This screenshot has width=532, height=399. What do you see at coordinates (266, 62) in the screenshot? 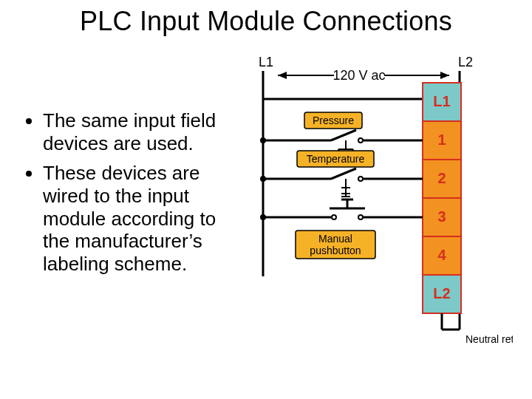
I see `rail-left-label: L1` at bounding box center [266, 62].